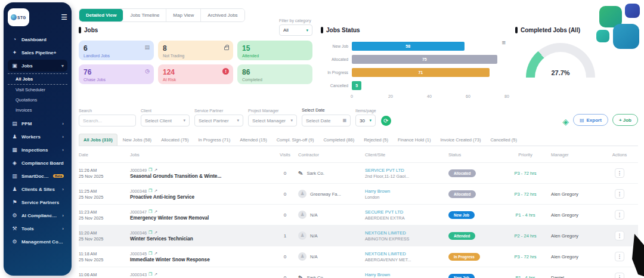 The width and height of the screenshot is (644, 278). What do you see at coordinates (201, 177) in the screenshot?
I see `job-title: Seasonal Grounds Transition & Winte...` at bounding box center [201, 177].